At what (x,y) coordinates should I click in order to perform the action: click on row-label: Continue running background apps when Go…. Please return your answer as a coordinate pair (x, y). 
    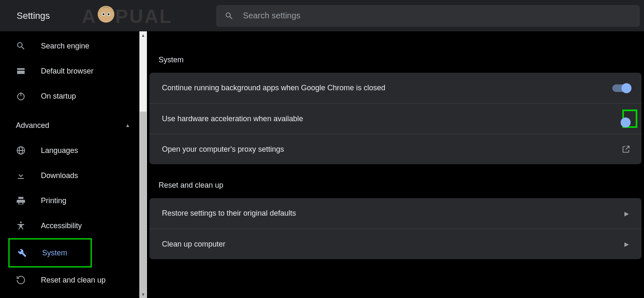
    Looking at the image, I should click on (274, 88).